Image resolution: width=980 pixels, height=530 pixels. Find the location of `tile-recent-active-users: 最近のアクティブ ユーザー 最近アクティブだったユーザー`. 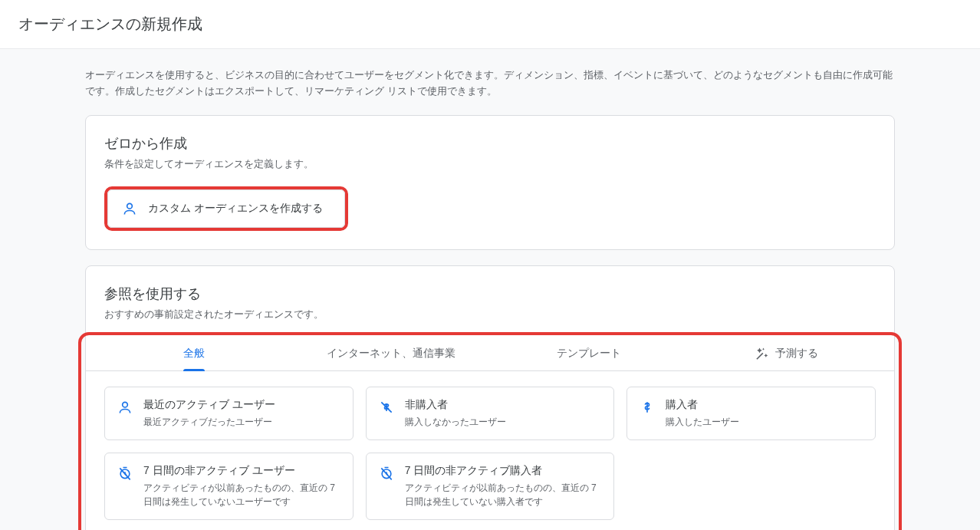

tile-recent-active-users: 最近のアクティブ ユーザー 最近アクティブだったユーザー is located at coordinates (229, 413).